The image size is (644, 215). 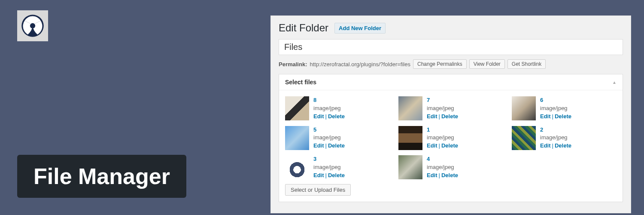 What do you see at coordinates (337, 108) in the screenshot?
I see `file-item: 8image/jpegEdit|Delete` at bounding box center [337, 108].